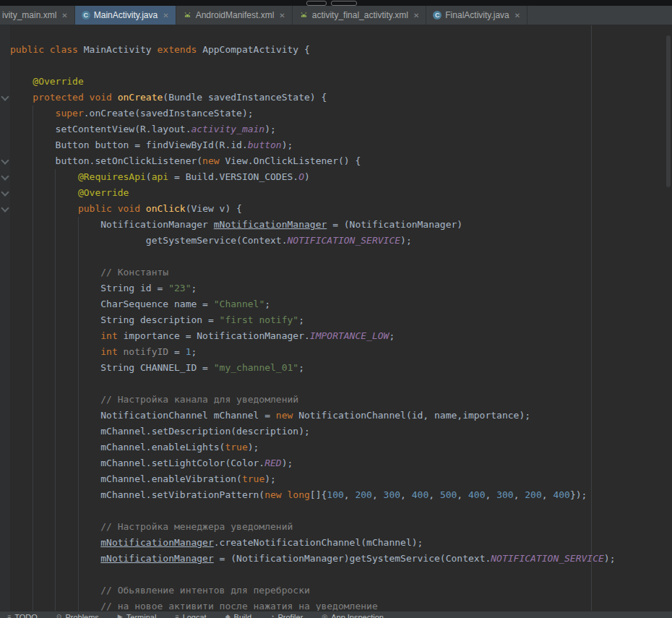 This screenshot has width=672, height=618. Describe the element at coordinates (313, 288) in the screenshot. I see `code-line: String id = "23";` at that location.